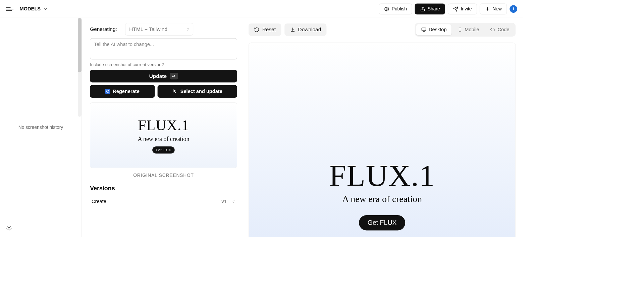 Image resolution: width=644 pixels, height=292 pixels. What do you see at coordinates (9, 228) in the screenshot?
I see `theme-toggle-button` at bounding box center [9, 228].